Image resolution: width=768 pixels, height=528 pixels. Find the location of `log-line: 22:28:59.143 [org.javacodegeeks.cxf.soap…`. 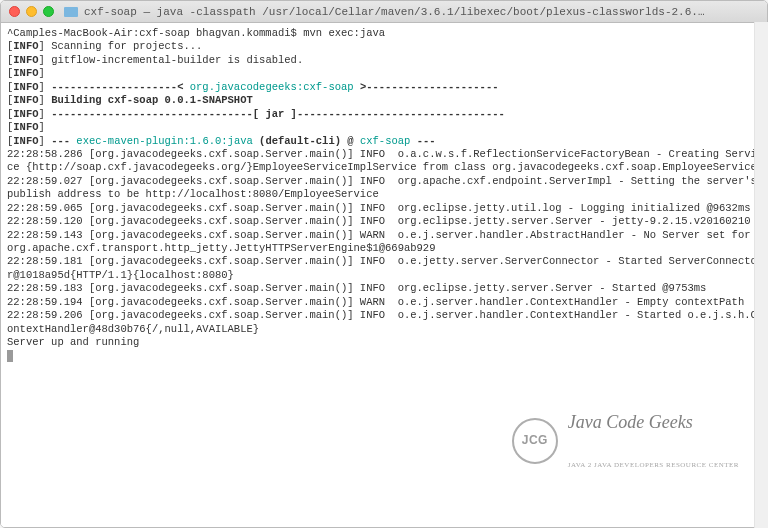

log-line: 22:28:59.143 [org.javacodegeeks.cxf.soap… is located at coordinates (382, 242).